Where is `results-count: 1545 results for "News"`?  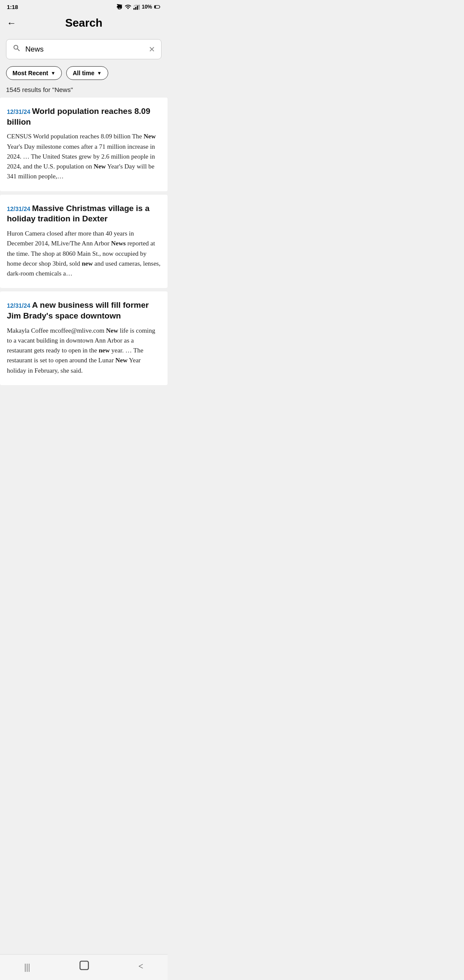
results-count: 1545 results for "News" is located at coordinates (84, 91).